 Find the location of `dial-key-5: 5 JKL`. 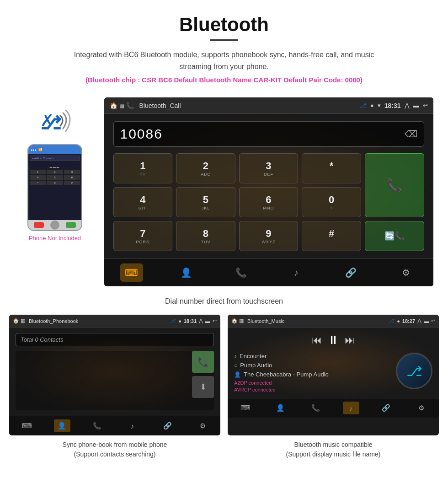

dial-key-5: 5 JKL is located at coordinates (206, 202).